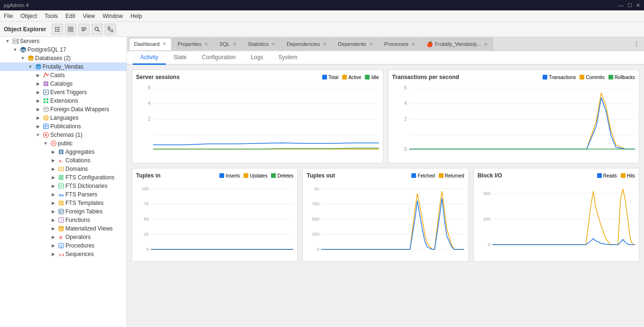 The height and width of the screenshot is (327, 644). Describe the element at coordinates (257, 58) in the screenshot. I see `inner-tab-logs: Logs` at that location.